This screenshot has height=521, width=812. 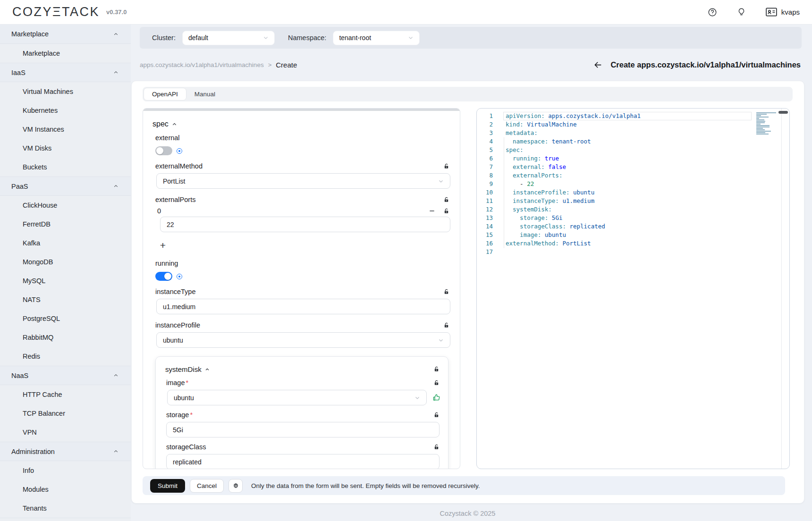 I want to click on editor-line: 15 image: ubuntu, so click(x=633, y=235).